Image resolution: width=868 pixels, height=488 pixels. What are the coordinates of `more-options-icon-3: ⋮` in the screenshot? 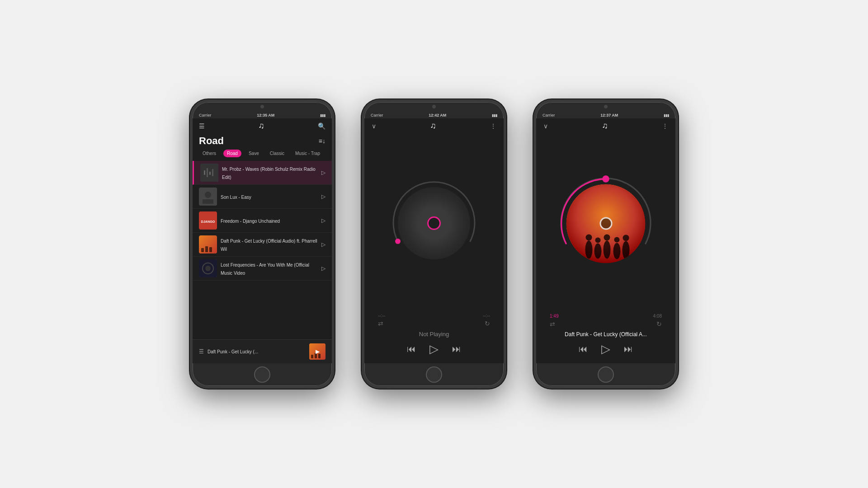 It's located at (665, 126).